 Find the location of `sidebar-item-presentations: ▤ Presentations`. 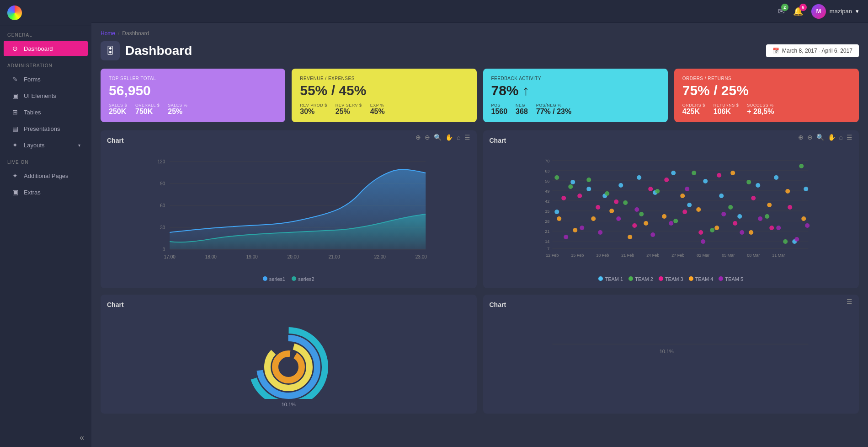

sidebar-item-presentations: ▤ Presentations is located at coordinates (46, 129).